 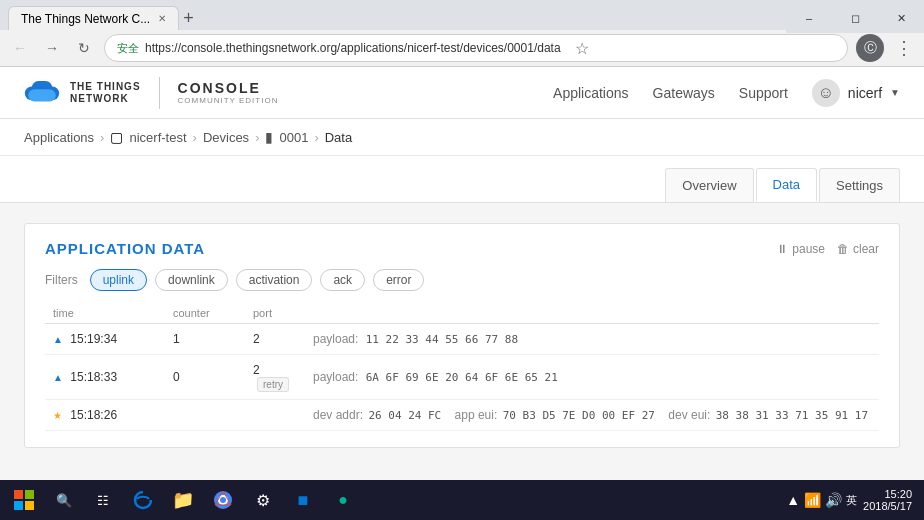 I want to click on date-display: 2018/5/17, so click(x=888, y=506).